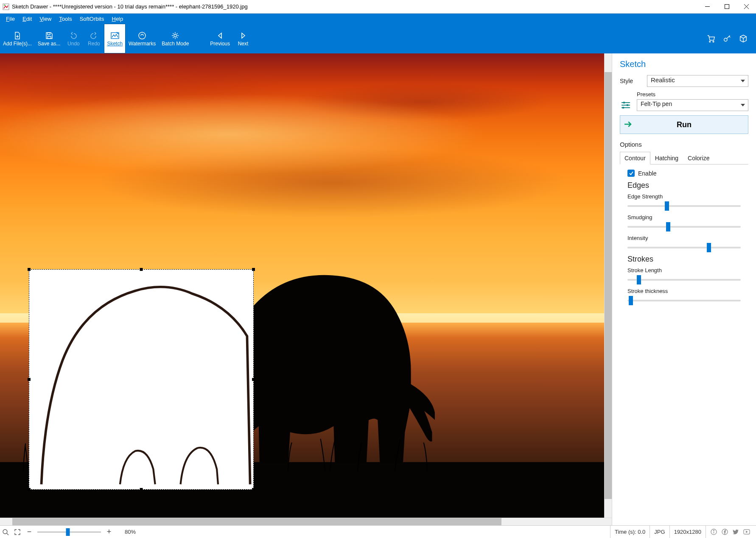  Describe the element at coordinates (378, 39) in the screenshot. I see `toolbar: Add File(s)... Save as... Undo Redo Sket…` at that location.